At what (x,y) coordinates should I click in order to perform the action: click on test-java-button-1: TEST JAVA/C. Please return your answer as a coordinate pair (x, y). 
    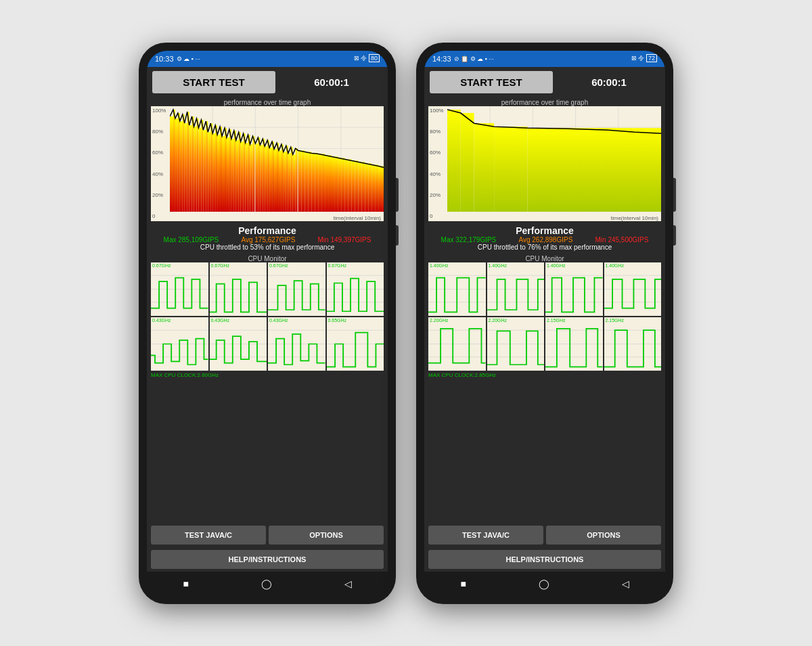
    Looking at the image, I should click on (208, 535).